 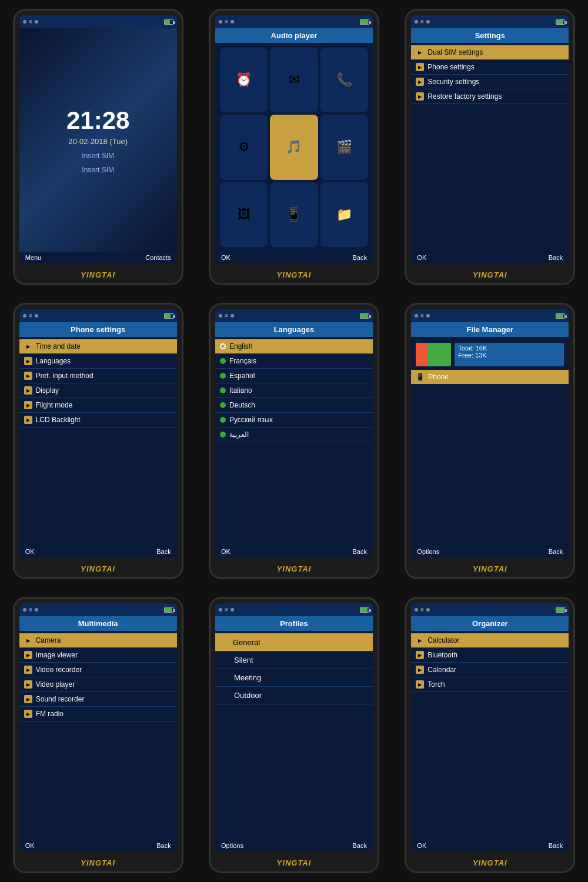 What do you see at coordinates (294, 696) in the screenshot?
I see `profile-item-3: Outdoor` at bounding box center [294, 696].